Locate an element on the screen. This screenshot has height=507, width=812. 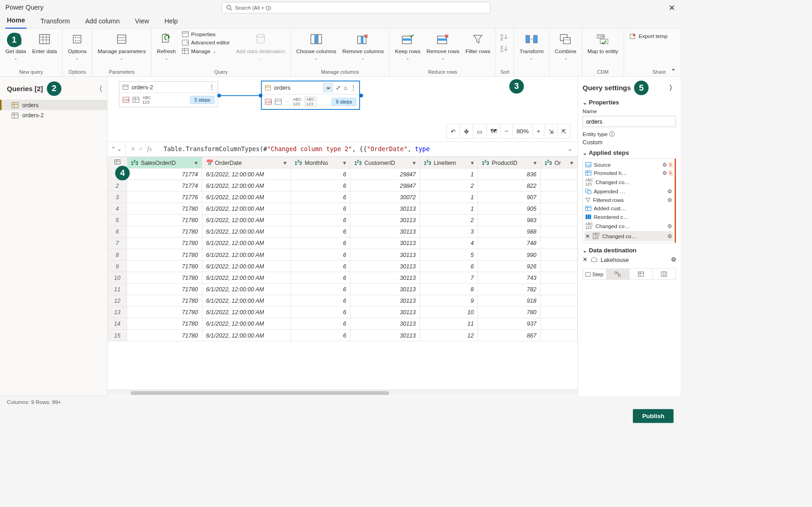
step-settings-button: ⚙ is located at coordinates (665, 165).